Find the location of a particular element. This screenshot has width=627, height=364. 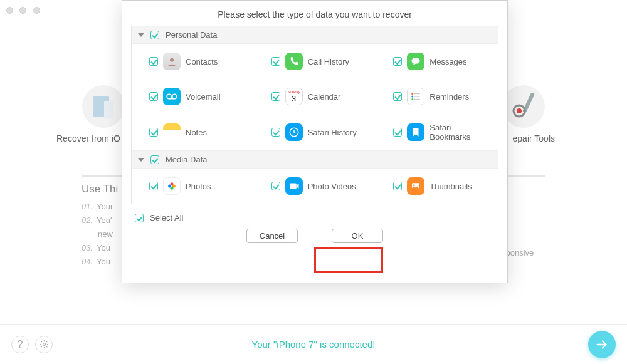

item-call-history: Call History is located at coordinates (315, 61).